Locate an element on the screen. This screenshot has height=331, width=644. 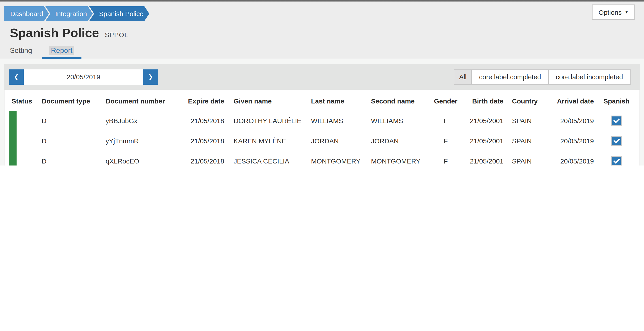
filter-incompleted-button: core.label.incompleted is located at coordinates (590, 77).